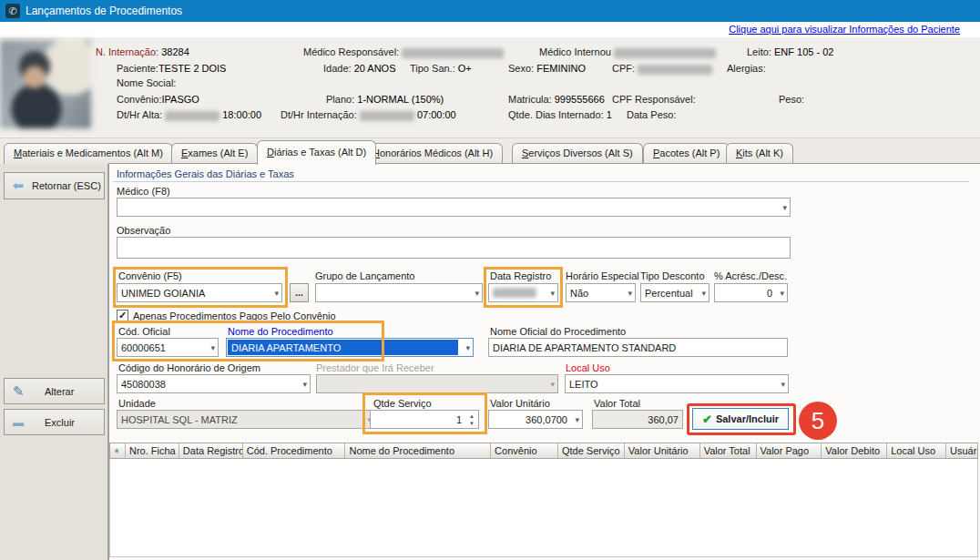  What do you see at coordinates (399, 293) in the screenshot?
I see `grupo-lancamento-combobox: ▾` at bounding box center [399, 293].